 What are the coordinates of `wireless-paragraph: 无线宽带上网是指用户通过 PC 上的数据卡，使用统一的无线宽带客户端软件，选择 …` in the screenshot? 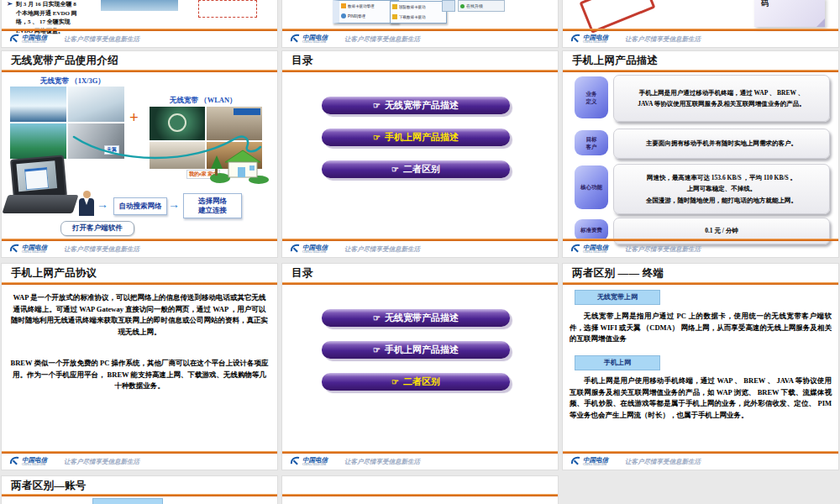 It's located at (701, 328).